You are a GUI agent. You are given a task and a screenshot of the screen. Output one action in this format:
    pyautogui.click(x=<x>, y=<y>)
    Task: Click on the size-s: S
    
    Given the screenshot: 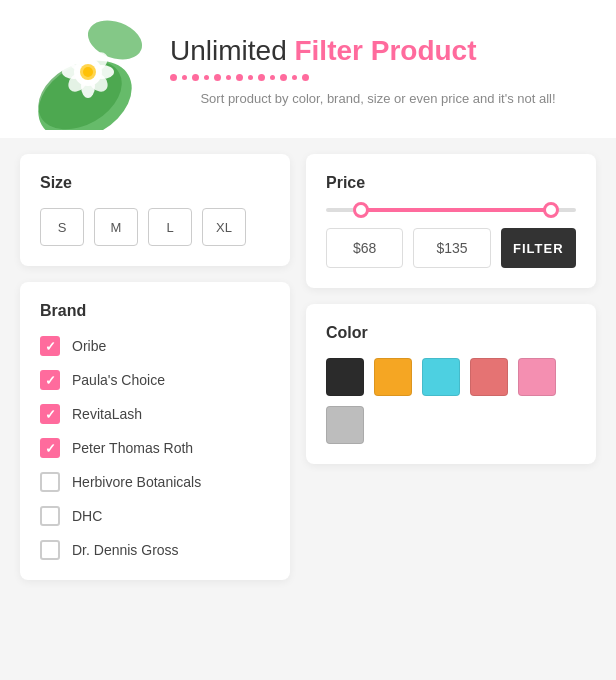 What is the action you would take?
    pyautogui.click(x=62, y=227)
    